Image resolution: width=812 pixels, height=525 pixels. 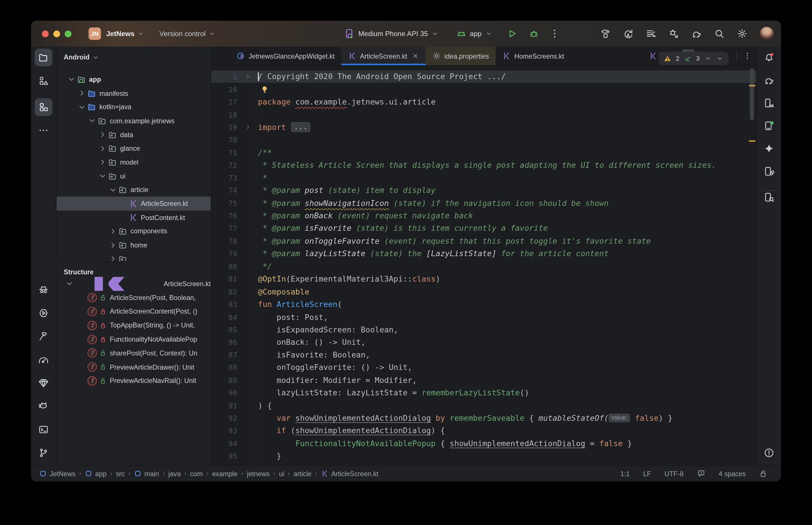 I want to click on structure-item: fArticleScreen(Post, Boolean,, so click(x=134, y=298).